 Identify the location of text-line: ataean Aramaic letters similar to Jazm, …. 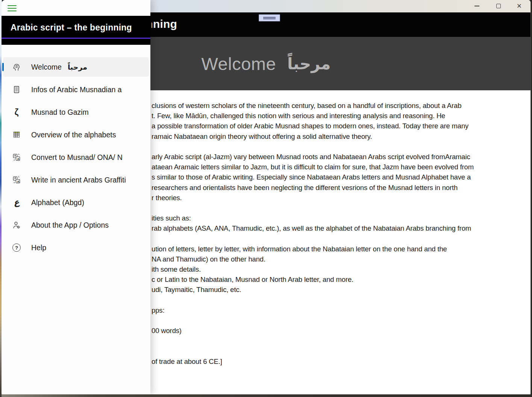
(341, 167).